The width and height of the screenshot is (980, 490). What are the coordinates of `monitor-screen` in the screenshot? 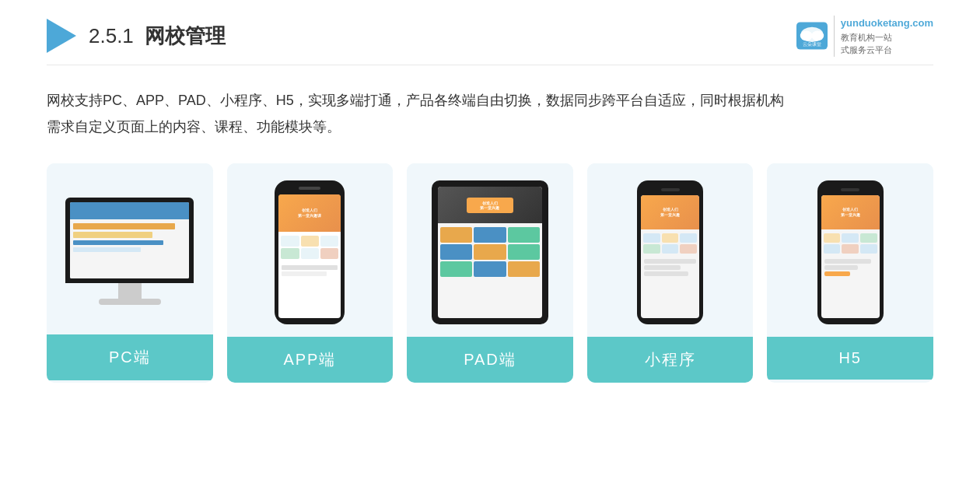 It's located at (129, 240).